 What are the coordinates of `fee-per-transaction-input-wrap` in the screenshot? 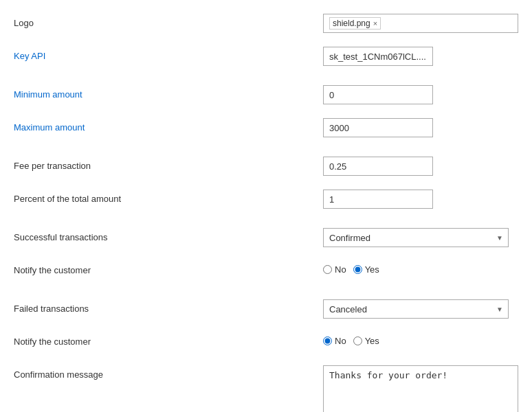 It's located at (421, 166).